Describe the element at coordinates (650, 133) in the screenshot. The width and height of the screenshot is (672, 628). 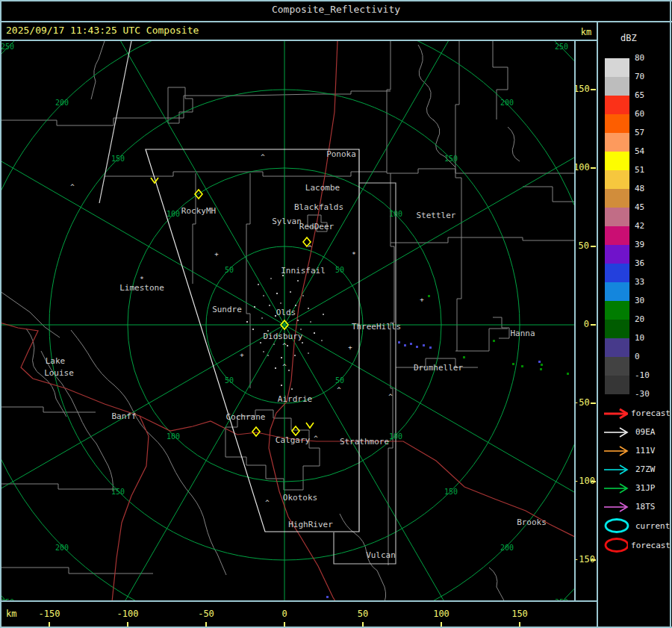
I see `scale-tick-label: 57` at that location.